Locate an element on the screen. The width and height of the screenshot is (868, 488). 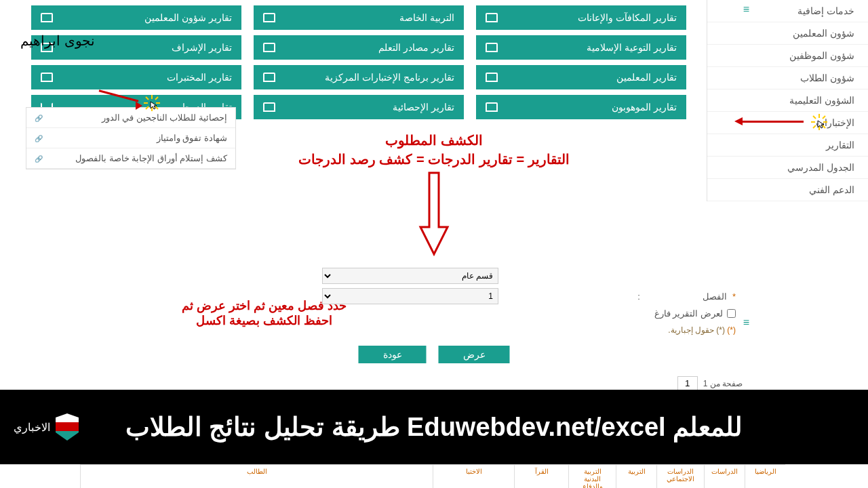
sidebar-item-employees: شؤون الموظفين is located at coordinates (788, 56).